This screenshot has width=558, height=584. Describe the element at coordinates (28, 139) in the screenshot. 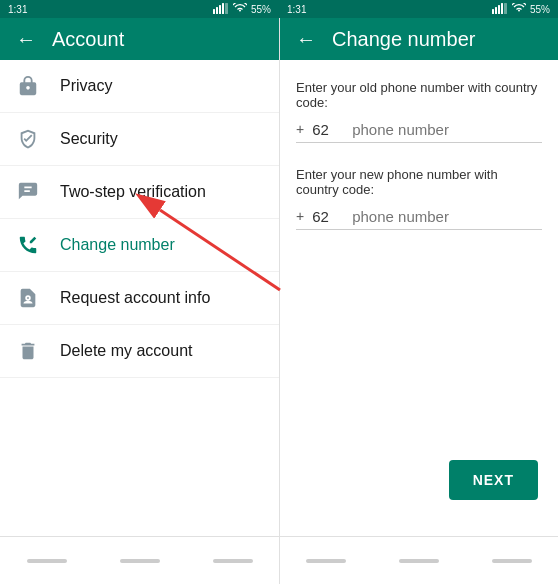

I see `shield-icon` at that location.